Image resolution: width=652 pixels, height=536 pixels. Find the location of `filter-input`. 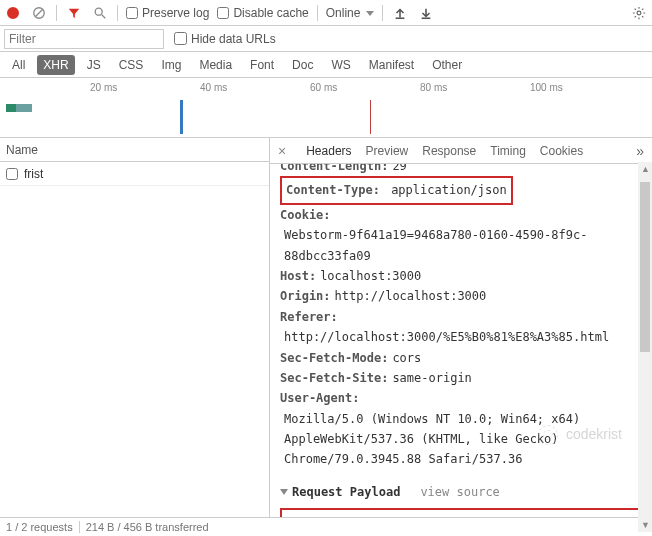

filter-input is located at coordinates (84, 39).